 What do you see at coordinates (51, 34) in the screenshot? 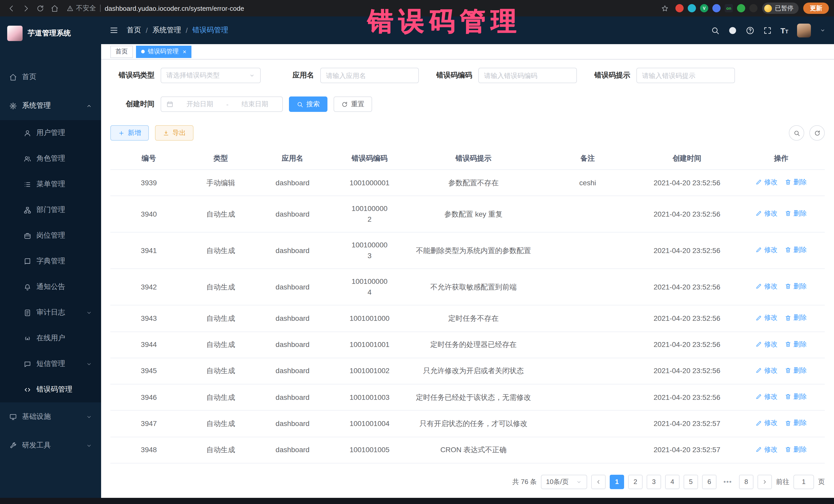
I see `app-logo: 芋道管理系统` at bounding box center [51, 34].